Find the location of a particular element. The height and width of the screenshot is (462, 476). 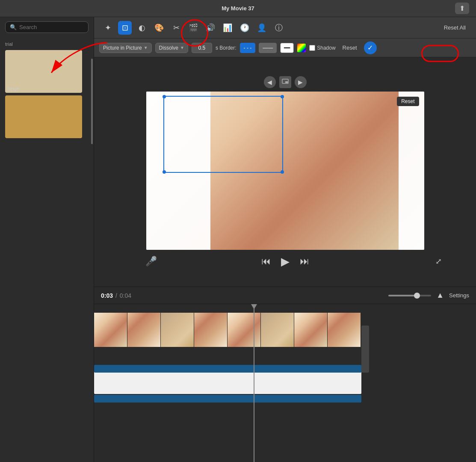

next-nav-button: ▶ is located at coordinates (301, 82).